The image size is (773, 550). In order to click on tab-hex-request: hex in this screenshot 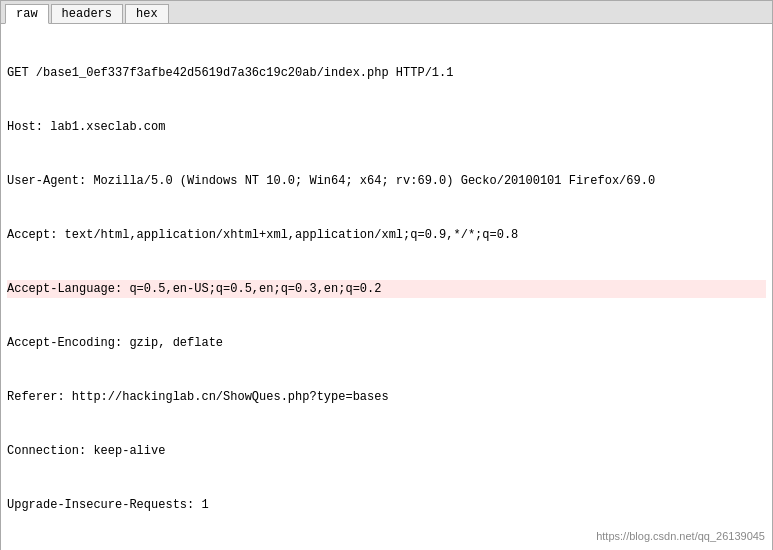, I will do `click(147, 14)`.